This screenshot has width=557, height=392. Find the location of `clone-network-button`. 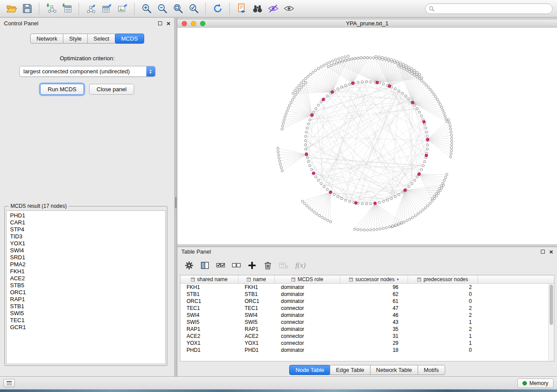

clone-network-button is located at coordinates (242, 9).